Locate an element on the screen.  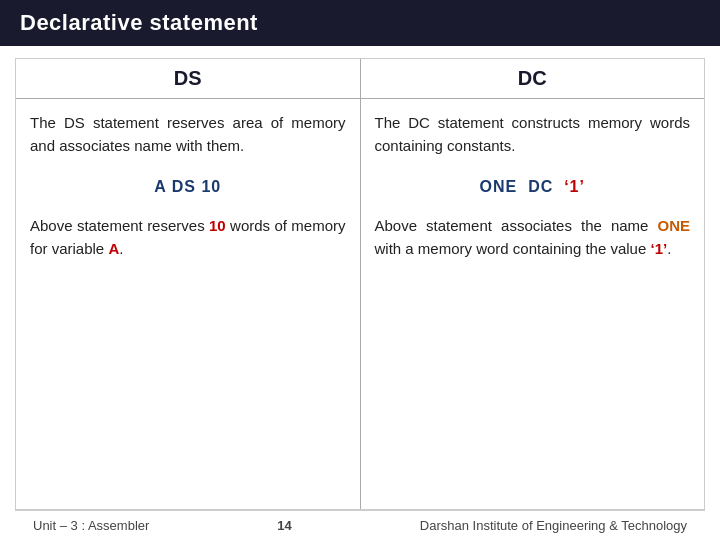
dc-explanation: Above statement associates the name ONE … is located at coordinates (533, 238).